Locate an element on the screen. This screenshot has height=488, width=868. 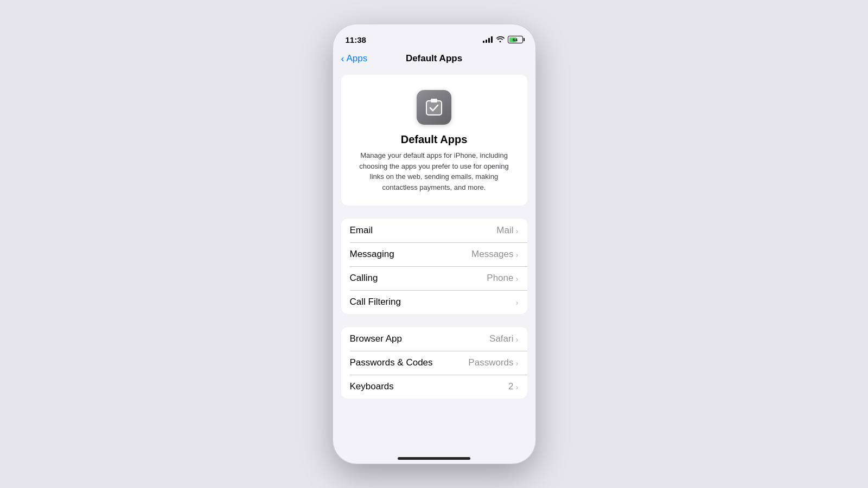
browser-app-value: Safari is located at coordinates (501, 339).